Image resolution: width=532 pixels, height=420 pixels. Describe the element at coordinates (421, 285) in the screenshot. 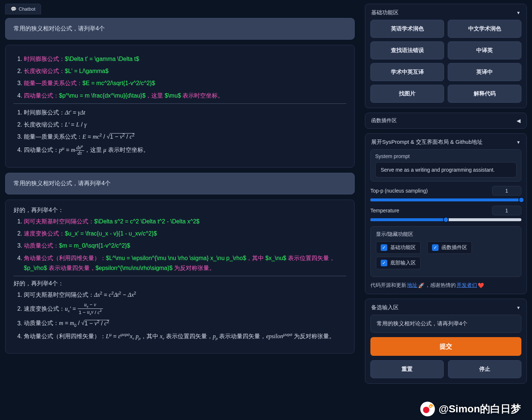

I see `rocket-icon: 🚀` at that location.